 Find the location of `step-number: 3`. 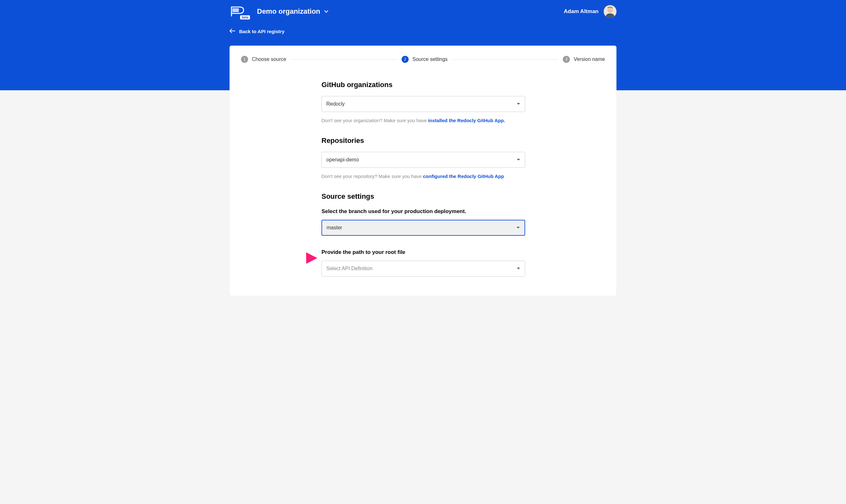

step-number: 3 is located at coordinates (566, 59).